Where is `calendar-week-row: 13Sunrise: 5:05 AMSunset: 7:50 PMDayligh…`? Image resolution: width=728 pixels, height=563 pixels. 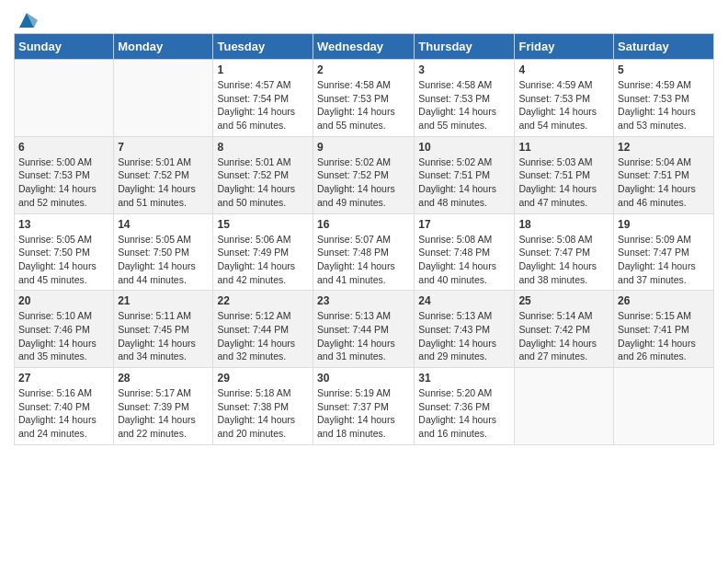 calendar-week-row: 13Sunrise: 5:05 AMSunset: 7:50 PMDayligh… is located at coordinates (364, 252).